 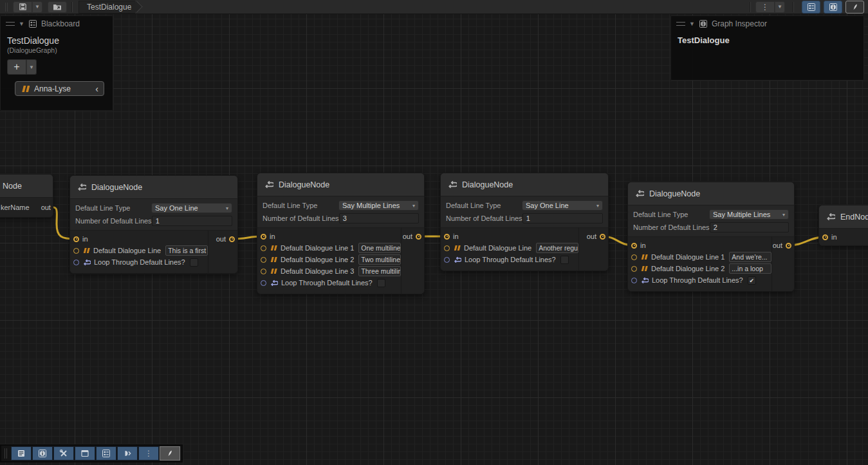 What do you see at coordinates (750, 257) in the screenshot?
I see `line-value-field: And we're...` at bounding box center [750, 257].